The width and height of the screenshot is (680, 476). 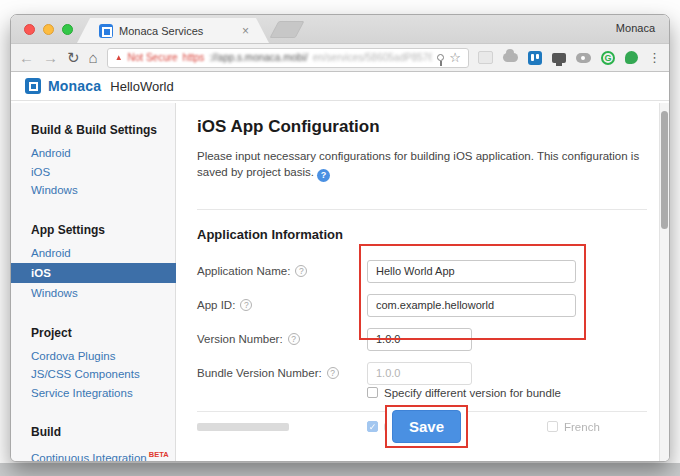 What do you see at coordinates (282, 305) in the screenshot?
I see `app-id-label: App ID:?` at bounding box center [282, 305].